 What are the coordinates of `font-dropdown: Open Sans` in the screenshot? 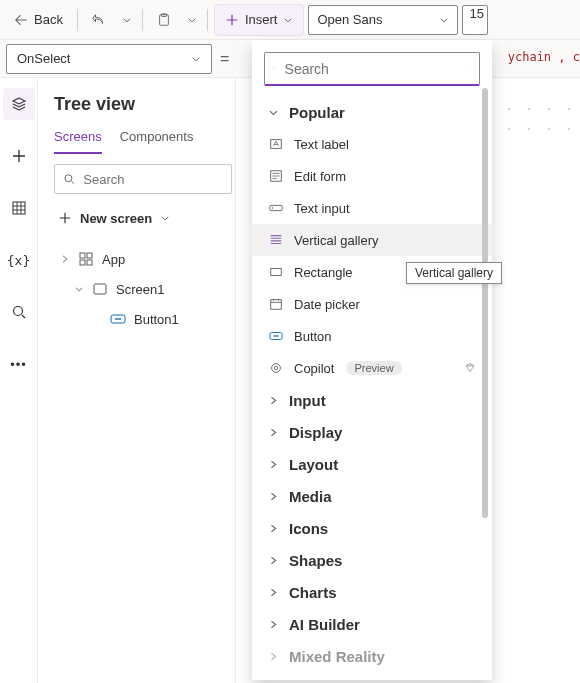 It's located at (383, 20).